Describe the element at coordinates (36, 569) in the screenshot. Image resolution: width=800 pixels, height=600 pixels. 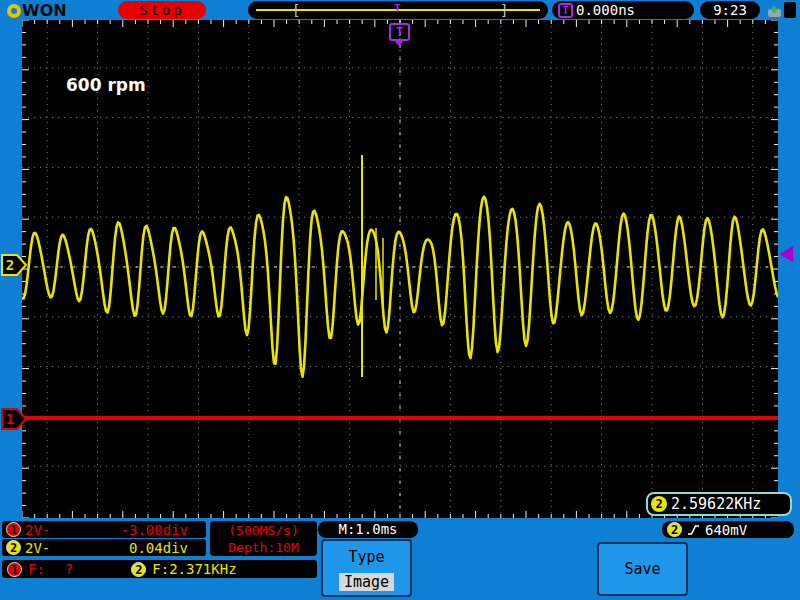
I see `channel1-freq-label: F:` at that location.